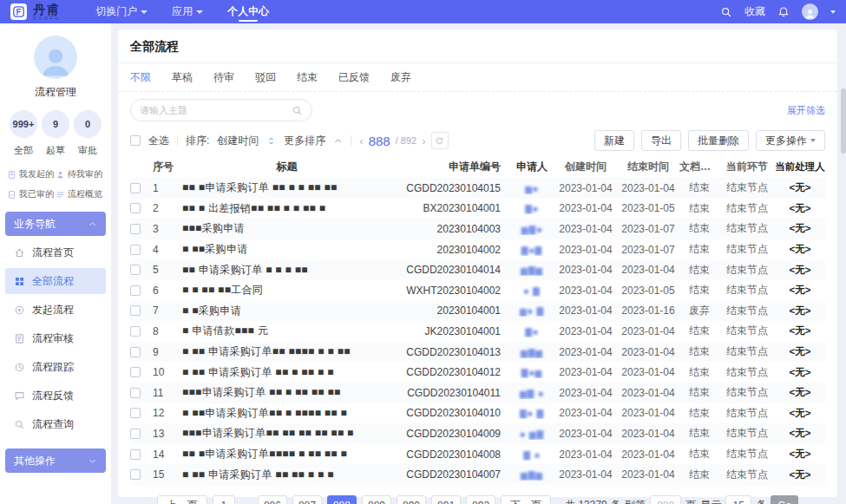 The height and width of the screenshot is (504, 846). I want to click on refresh-icon, so click(440, 141).